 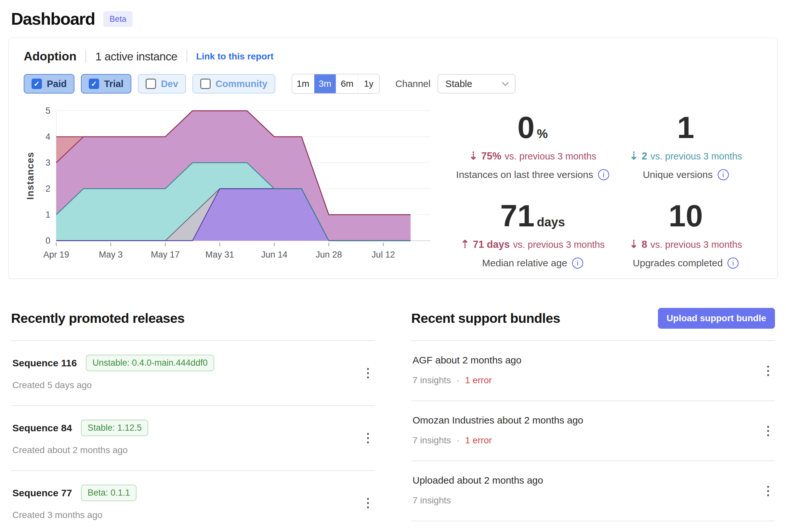 I want to click on svg-text: Instances, so click(x=30, y=176).